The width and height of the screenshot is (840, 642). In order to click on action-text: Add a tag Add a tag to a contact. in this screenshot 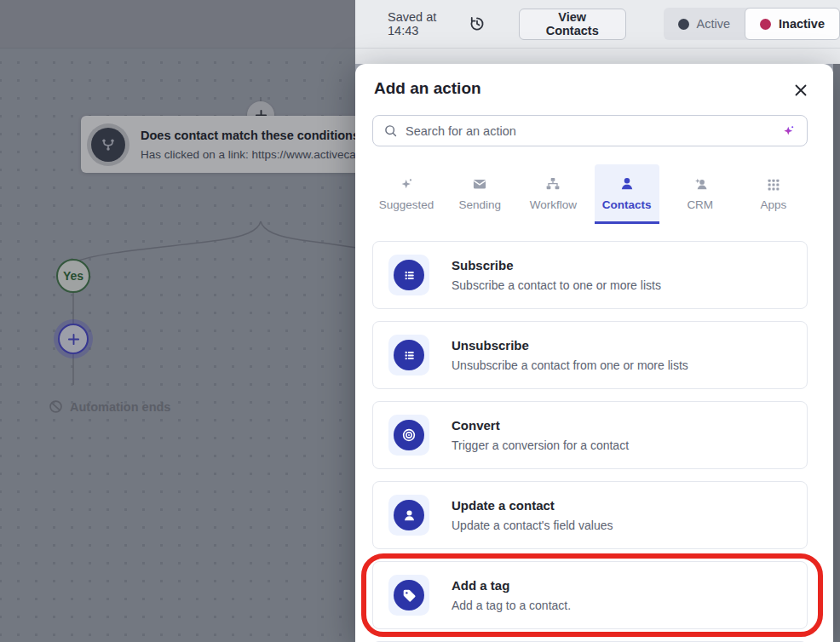, I will do `click(511, 595)`.